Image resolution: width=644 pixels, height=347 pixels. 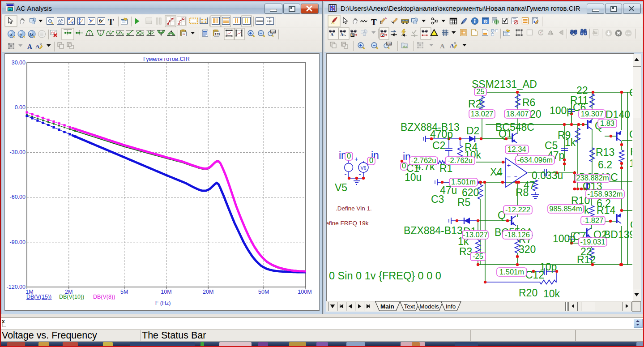 I want to click on svg-text: V6, so click(x=363, y=168).